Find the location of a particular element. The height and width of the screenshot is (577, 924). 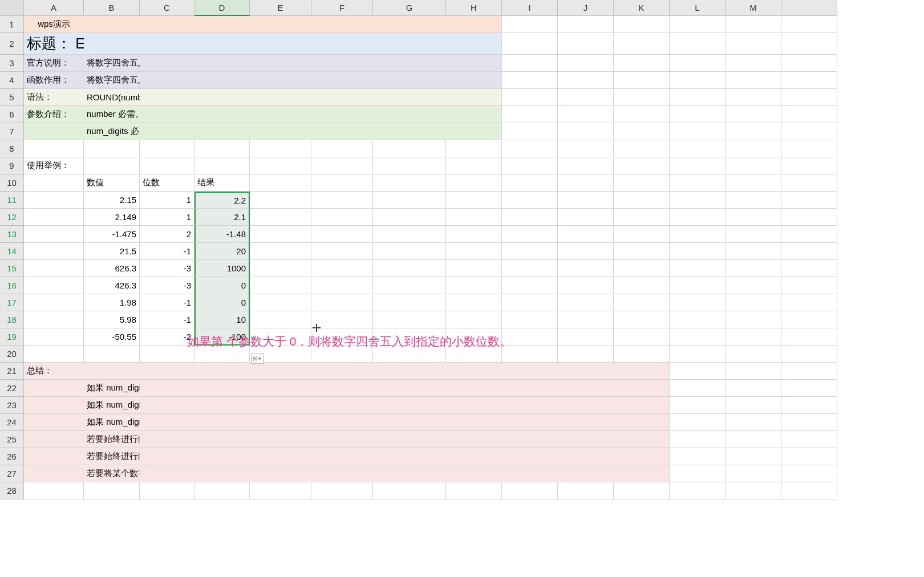

cell-B27: 若要将某个数字四舍五入为指定的倍数（例如，四舍五入为最接近的 0.5 倍），请使… is located at coordinates (112, 474).